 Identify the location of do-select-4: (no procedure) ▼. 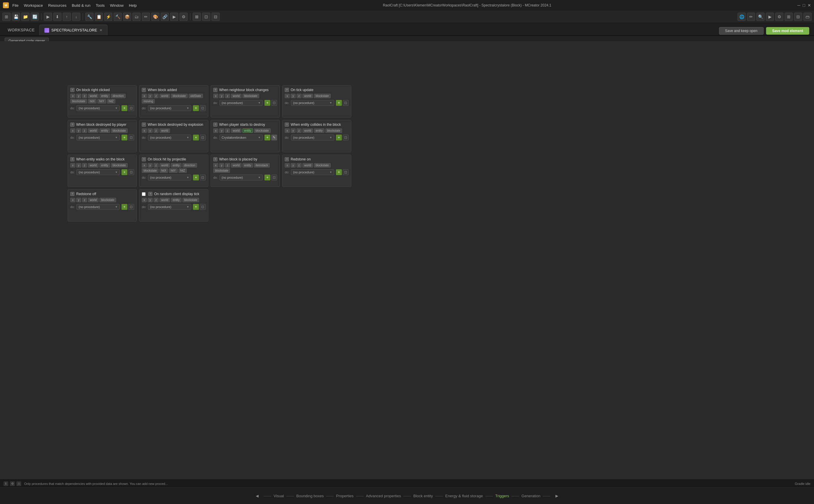
(98, 137).